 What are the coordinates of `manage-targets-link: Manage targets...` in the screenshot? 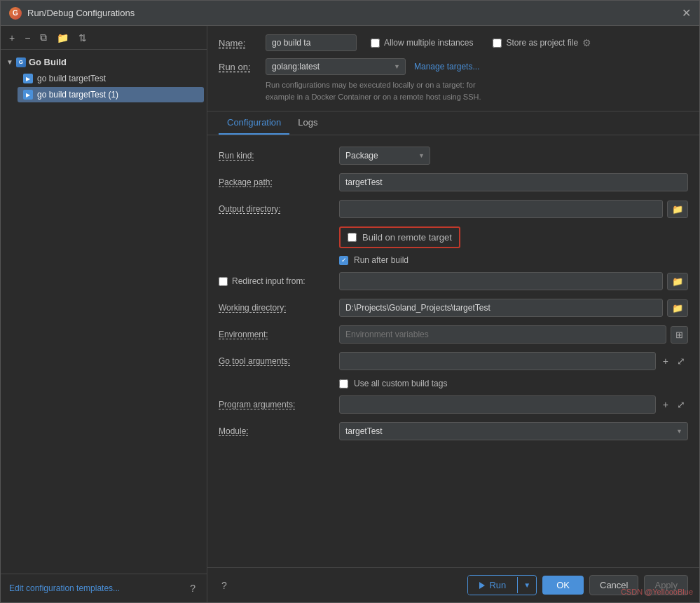 It's located at (447, 67).